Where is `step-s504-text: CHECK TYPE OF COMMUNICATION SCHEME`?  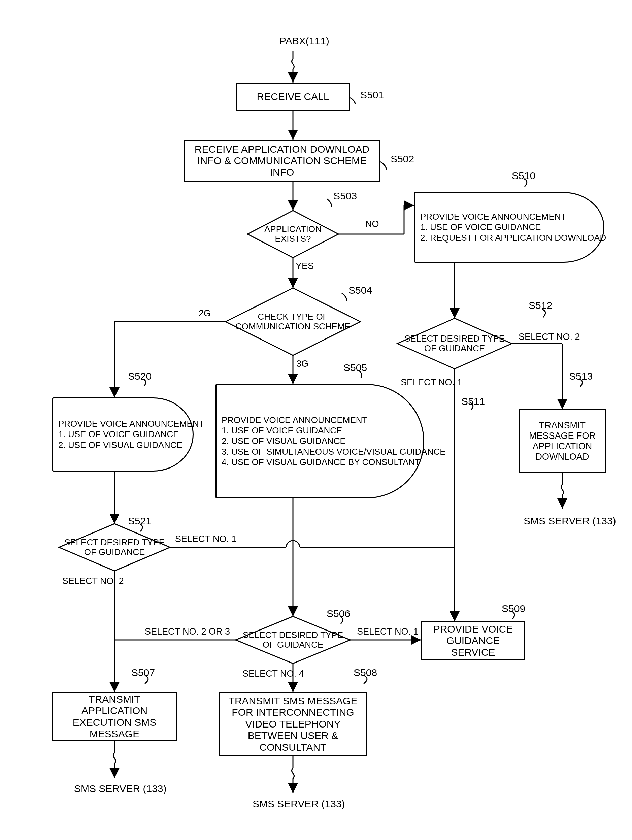
step-s504-text: CHECK TYPE OF COMMUNICATION SCHEME is located at coordinates (293, 322).